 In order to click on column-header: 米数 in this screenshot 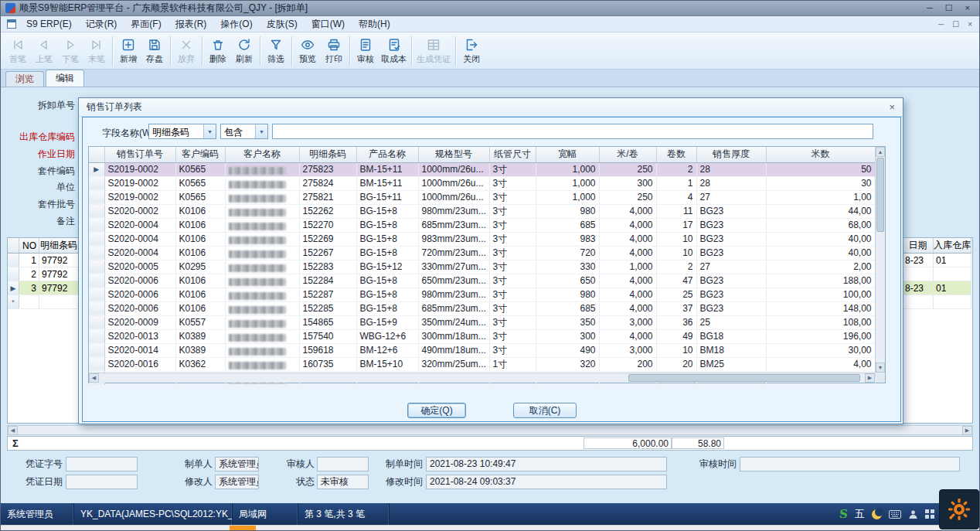, I will do `click(821, 155)`.